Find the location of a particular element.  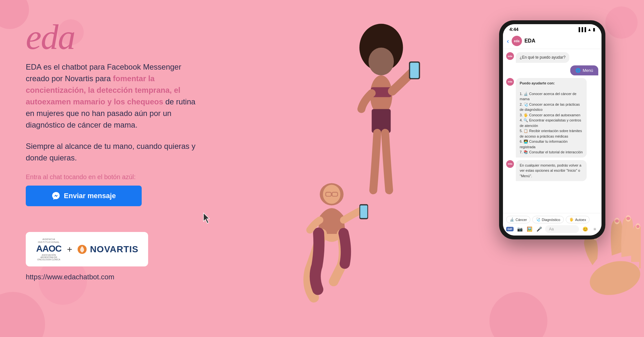

autoex-emoji: 🖐️ is located at coordinates (572, 220).